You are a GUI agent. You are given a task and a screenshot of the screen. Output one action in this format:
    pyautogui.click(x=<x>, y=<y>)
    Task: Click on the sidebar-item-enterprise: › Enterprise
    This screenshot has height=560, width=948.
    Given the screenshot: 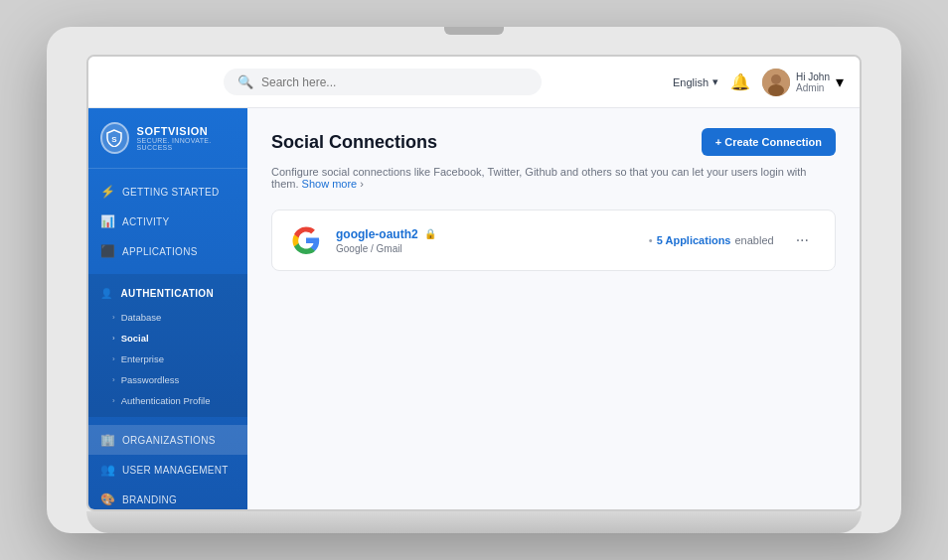 What is the action you would take?
    pyautogui.click(x=168, y=359)
    